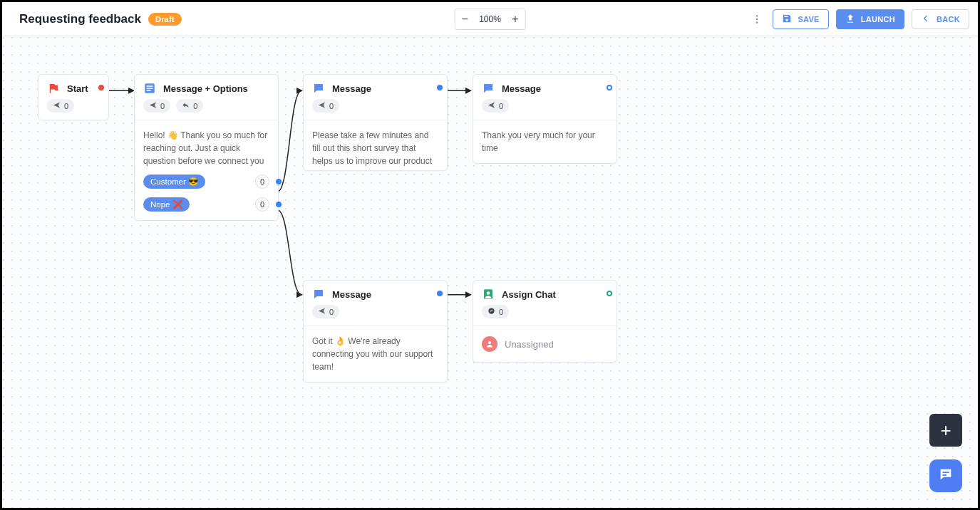 This screenshot has height=510, width=980. What do you see at coordinates (800, 19) in the screenshot?
I see `save-button: SAVE` at bounding box center [800, 19].